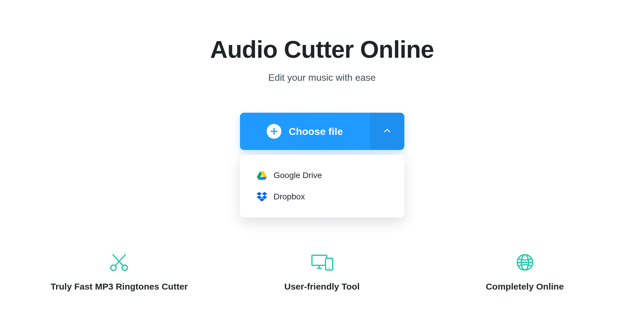 The image size is (644, 323). I want to click on feature-title: Completely Online, so click(525, 287).